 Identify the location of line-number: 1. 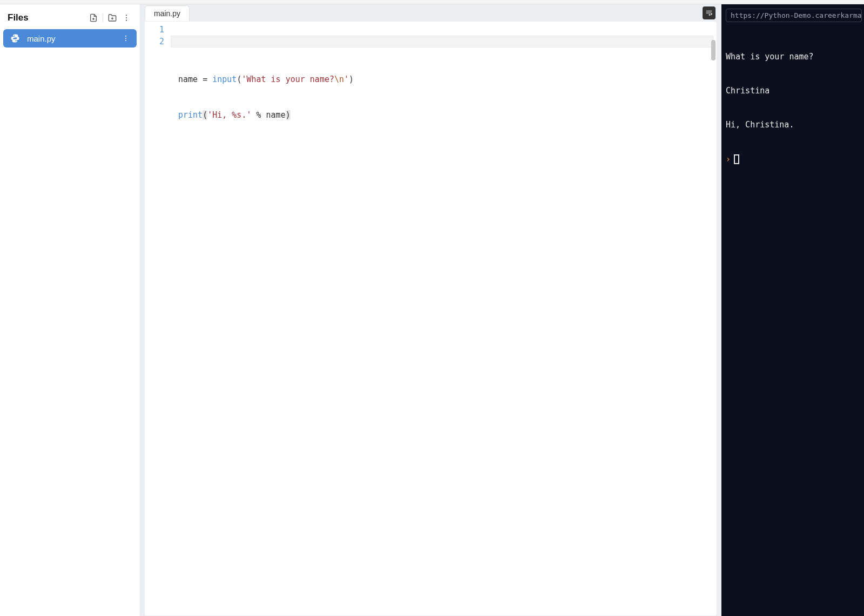
(158, 30).